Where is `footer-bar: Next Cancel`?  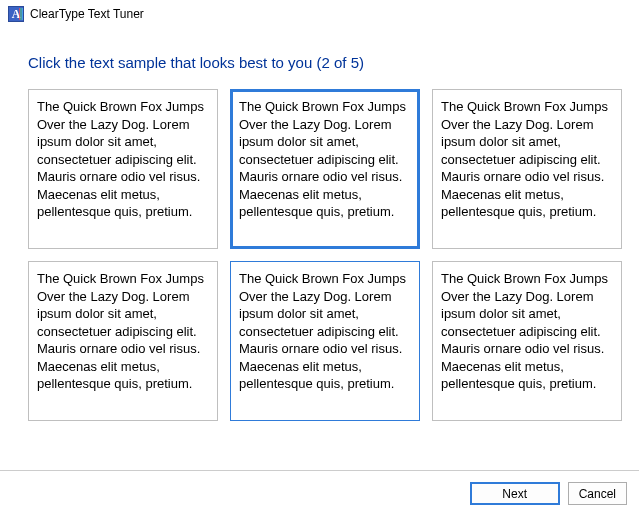 footer-bar: Next Cancel is located at coordinates (320, 493).